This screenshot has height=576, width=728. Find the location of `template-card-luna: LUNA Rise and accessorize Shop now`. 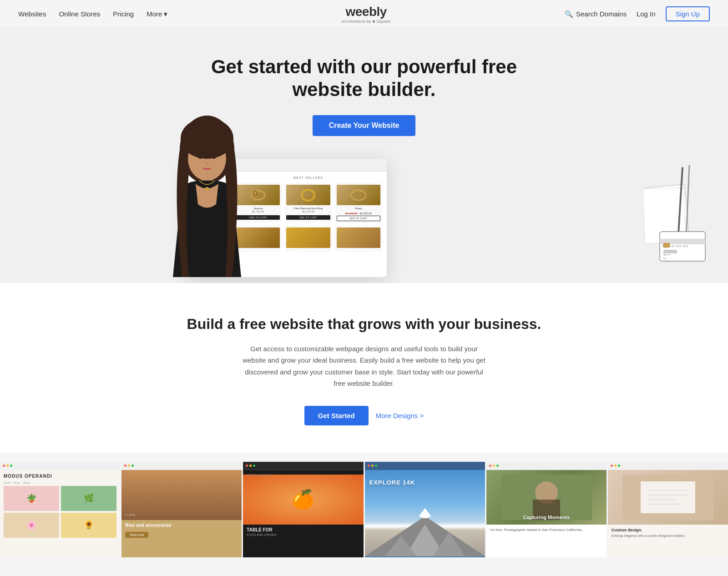

template-card-luna: LUNA Rise and accessorize Shop now is located at coordinates (181, 510).